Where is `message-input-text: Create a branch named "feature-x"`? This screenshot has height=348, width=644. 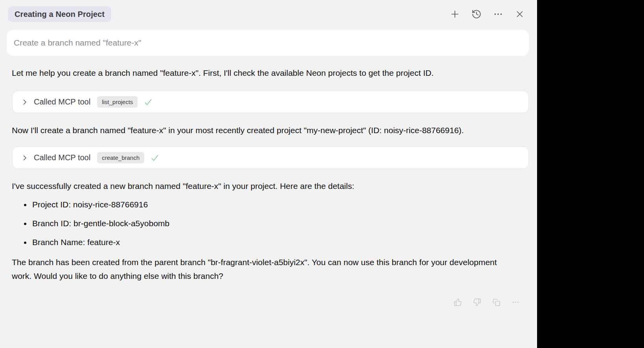 message-input-text: Create a branch named "feature-x" is located at coordinates (77, 43).